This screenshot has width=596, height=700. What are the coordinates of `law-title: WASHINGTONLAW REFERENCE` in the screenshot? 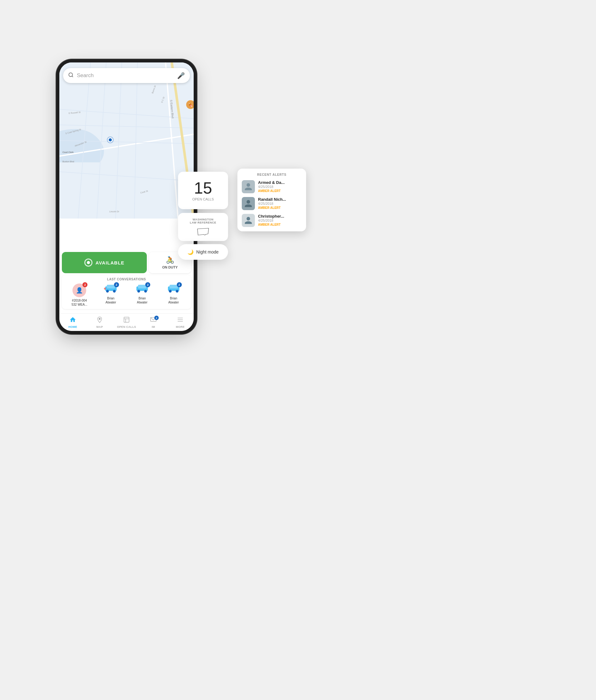 It's located at (203, 221).